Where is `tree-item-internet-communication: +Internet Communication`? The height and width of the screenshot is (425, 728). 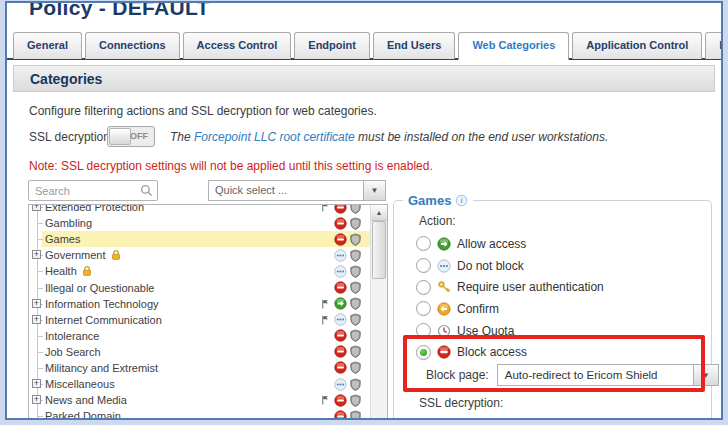
tree-item-internet-communication: +Internet Communication is located at coordinates (200, 320).